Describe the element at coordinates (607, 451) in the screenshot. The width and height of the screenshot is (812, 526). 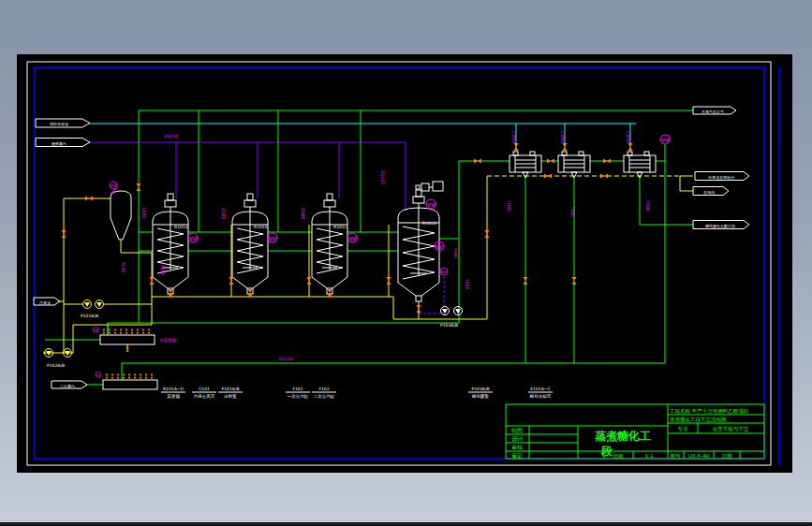
I see `drawing-title-line2: 段` at that location.